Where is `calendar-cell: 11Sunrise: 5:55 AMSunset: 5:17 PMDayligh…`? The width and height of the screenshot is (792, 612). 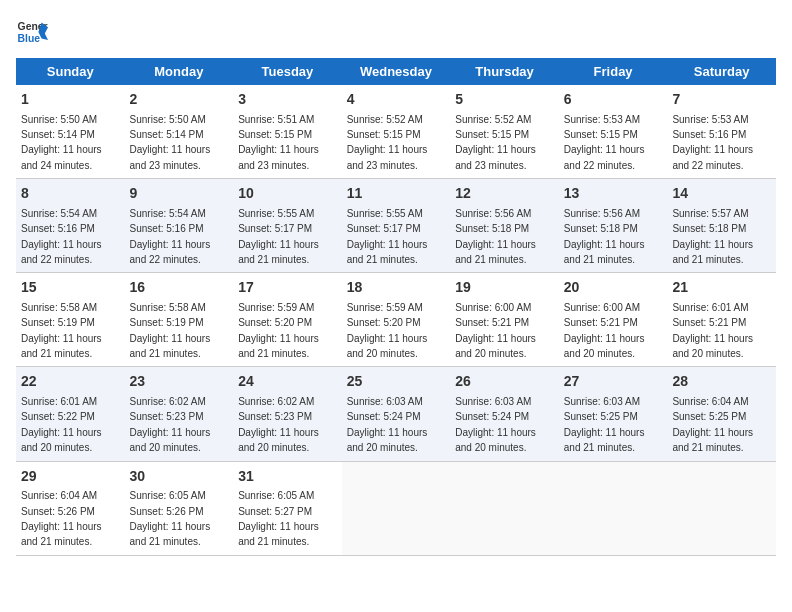 calendar-cell: 11Sunrise: 5:55 AMSunset: 5:17 PMDayligh… is located at coordinates (396, 226).